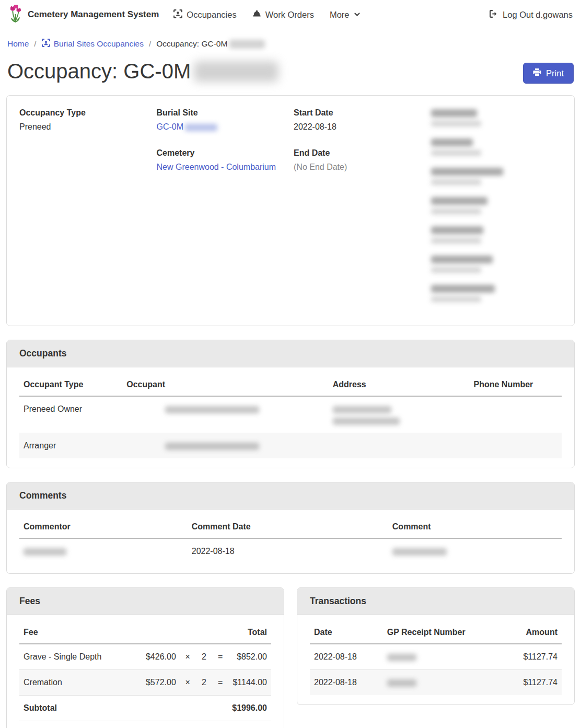  Describe the element at coordinates (93, 15) in the screenshot. I see `app-title: Cemetery Management System` at that location.